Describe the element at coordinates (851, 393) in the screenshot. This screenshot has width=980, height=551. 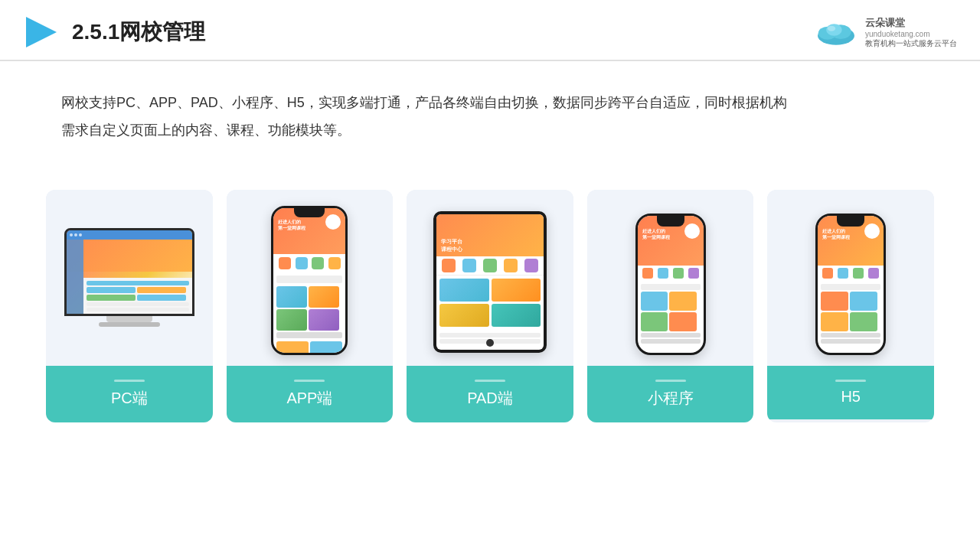
I see `card-h5-label: H5` at that location.